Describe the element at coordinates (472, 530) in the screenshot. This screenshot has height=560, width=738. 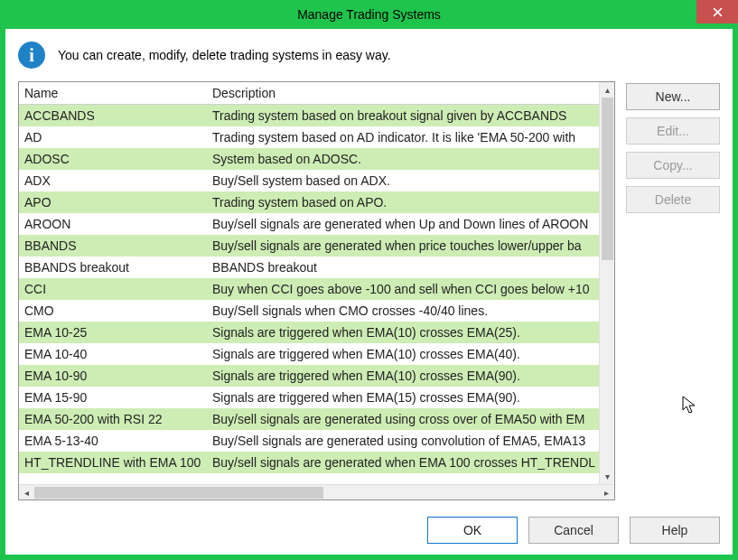
I see `ok-button: OK` at that location.